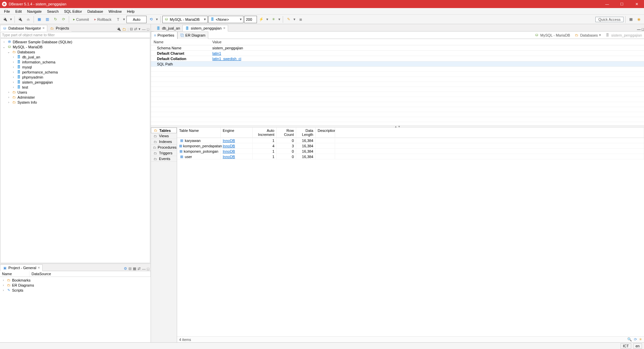 The image size is (644, 349). I want to click on detail-row-2-name: ▦ komponen_potongan, so click(199, 151).